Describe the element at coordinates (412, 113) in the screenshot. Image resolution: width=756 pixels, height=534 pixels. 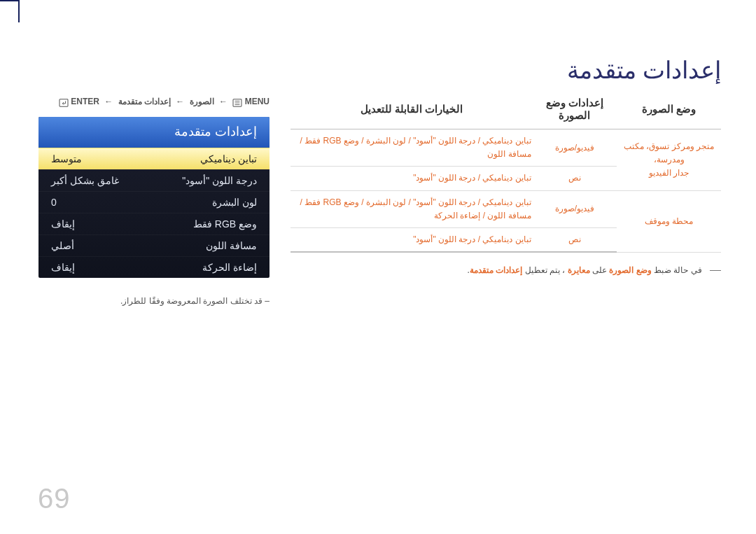
I see `col-adjustable: الخيارات القابلة للتعديل` at that location.